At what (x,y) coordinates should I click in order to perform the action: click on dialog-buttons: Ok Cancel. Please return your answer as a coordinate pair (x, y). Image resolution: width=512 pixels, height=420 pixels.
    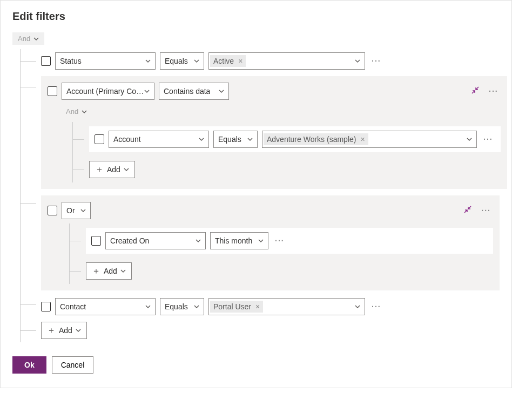
    Looking at the image, I should click on (256, 365).